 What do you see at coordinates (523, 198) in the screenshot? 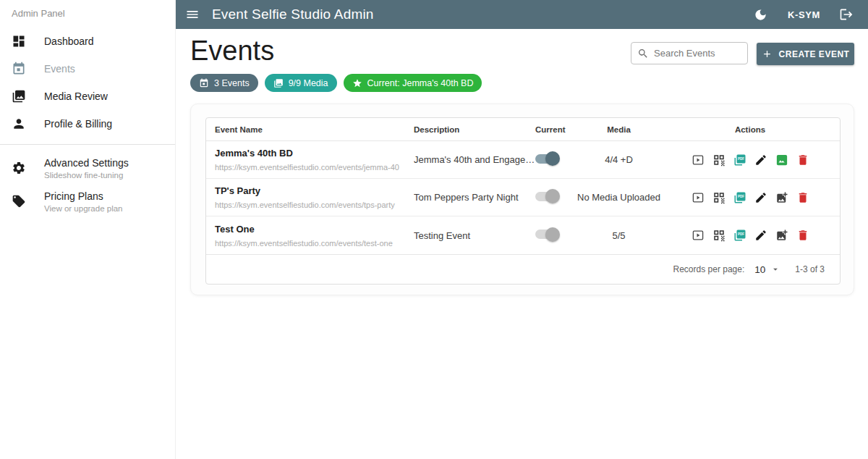
I see `table-row: TP's Partyhttps://ksym.eventselfiestudio…` at bounding box center [523, 198].